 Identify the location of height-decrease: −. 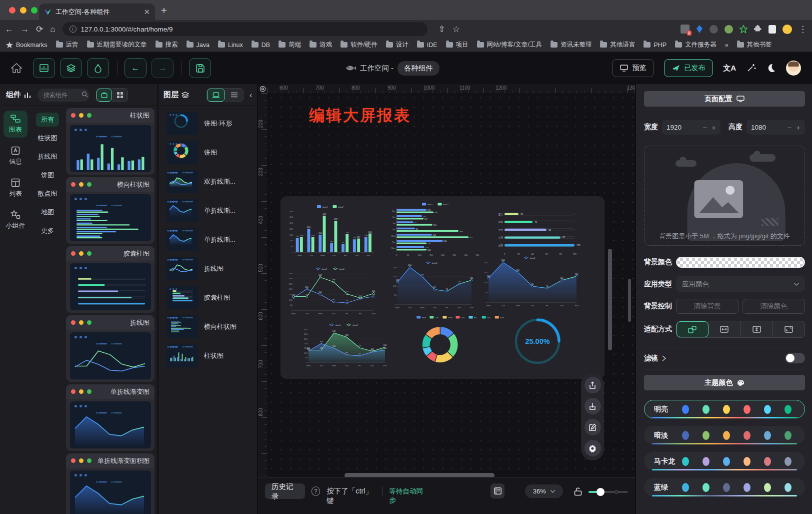
(789, 127).